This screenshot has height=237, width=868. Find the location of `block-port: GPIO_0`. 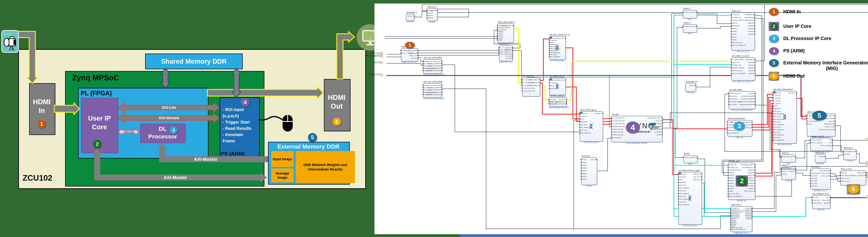

block-port: GPIO_0 is located at coordinates (658, 121).